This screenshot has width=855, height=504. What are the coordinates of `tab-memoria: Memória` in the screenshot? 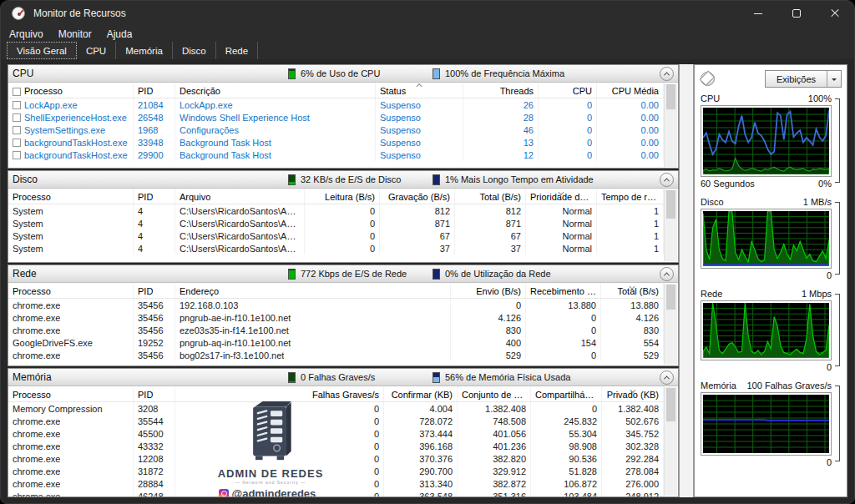 It's located at (144, 50).